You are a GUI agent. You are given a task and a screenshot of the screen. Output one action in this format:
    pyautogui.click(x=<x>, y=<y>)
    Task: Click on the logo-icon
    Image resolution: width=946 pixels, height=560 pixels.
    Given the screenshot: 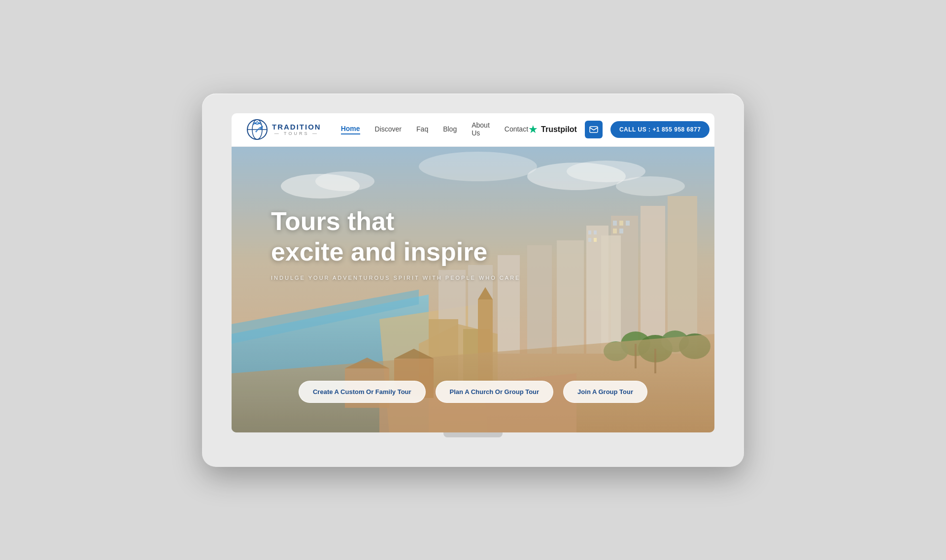 What is the action you would take?
    pyautogui.click(x=257, y=130)
    